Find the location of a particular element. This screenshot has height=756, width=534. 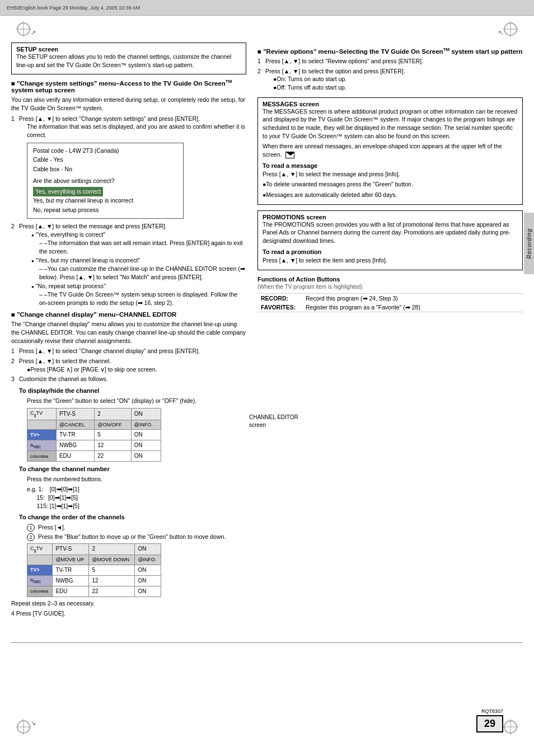

circle-1: 1 is located at coordinates (31, 528).